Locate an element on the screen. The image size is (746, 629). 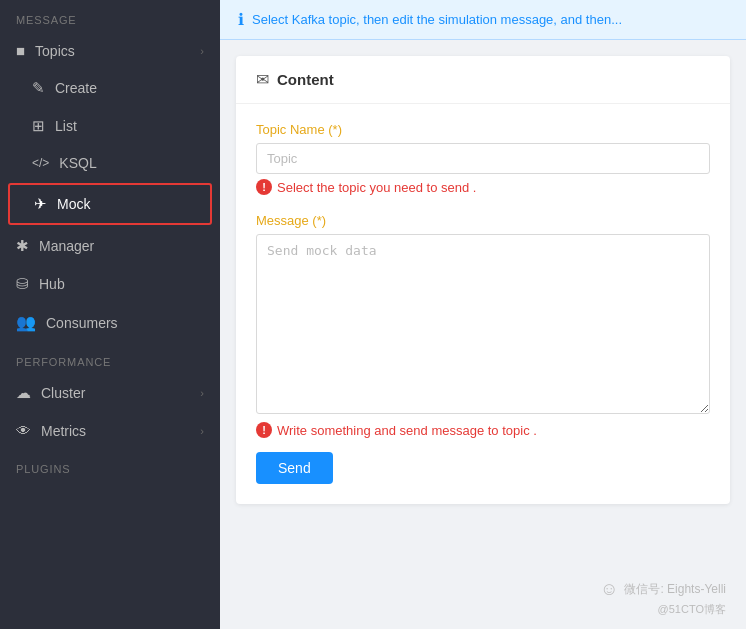
create-icon: ✎ is located at coordinates (38, 88).